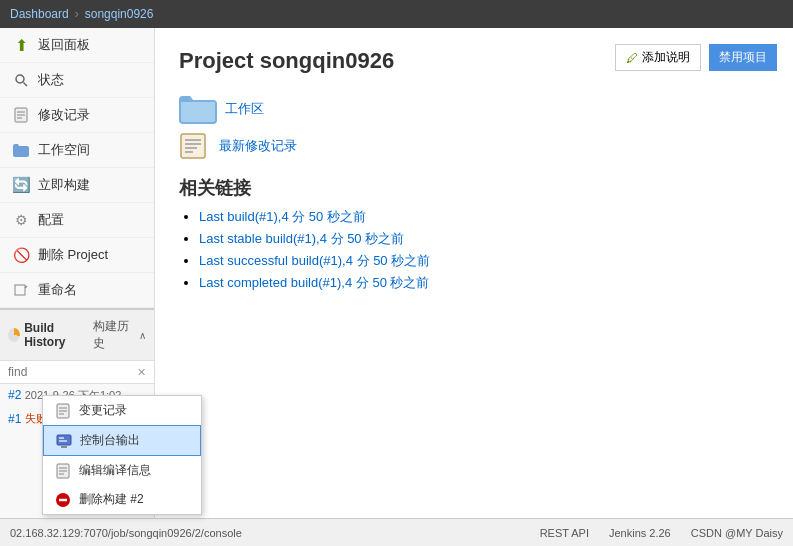 The image size is (793, 546). What do you see at coordinates (142, 336) in the screenshot?
I see `build-history-chevron: ∧` at bounding box center [142, 336].